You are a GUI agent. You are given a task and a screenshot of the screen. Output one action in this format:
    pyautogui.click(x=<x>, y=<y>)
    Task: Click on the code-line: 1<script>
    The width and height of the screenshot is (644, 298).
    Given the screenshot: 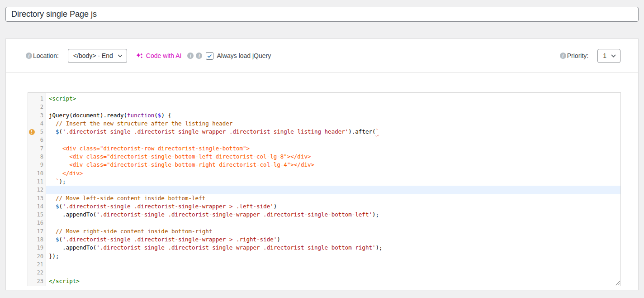 What is the action you would take?
    pyautogui.click(x=324, y=99)
    